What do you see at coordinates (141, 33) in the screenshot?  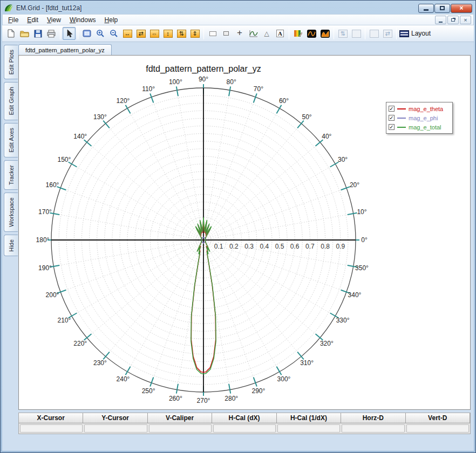 I see `pan-horizontal-button: ⇄` at bounding box center [141, 33].